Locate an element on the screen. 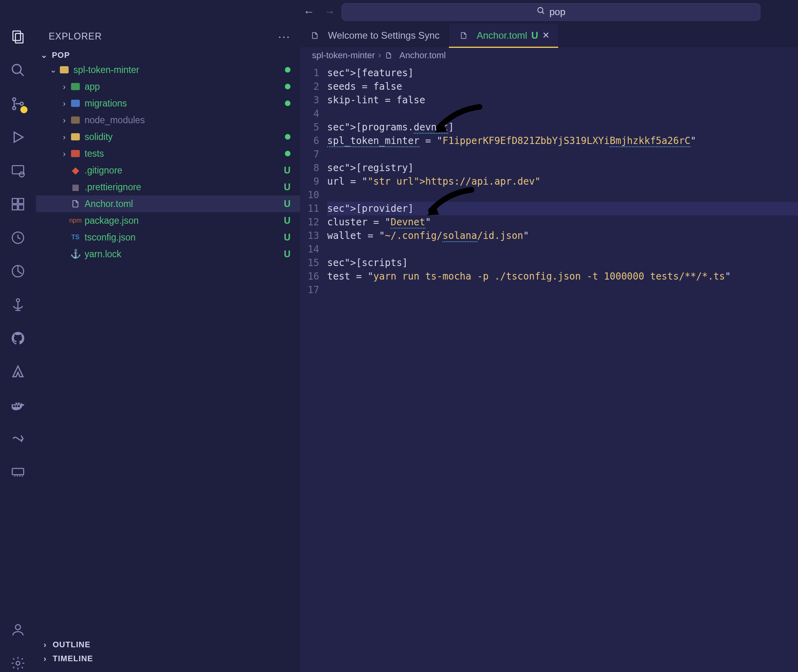  sidebar-outline: › OUTLINE is located at coordinates (168, 644).